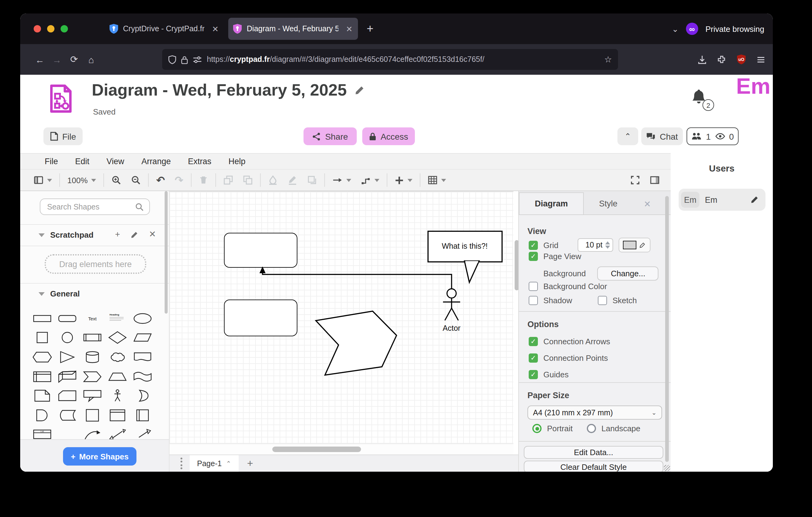 The height and width of the screenshot is (517, 812). What do you see at coordinates (349, 29) in the screenshot?
I see `tab-close-icon: ✕` at bounding box center [349, 29].